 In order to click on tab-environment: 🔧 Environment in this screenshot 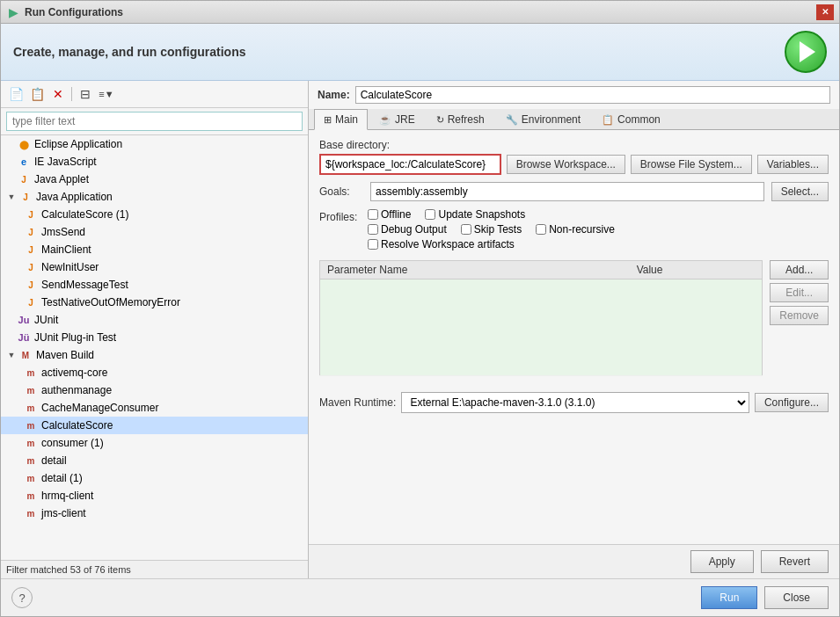, I will do `click(544, 120)`.